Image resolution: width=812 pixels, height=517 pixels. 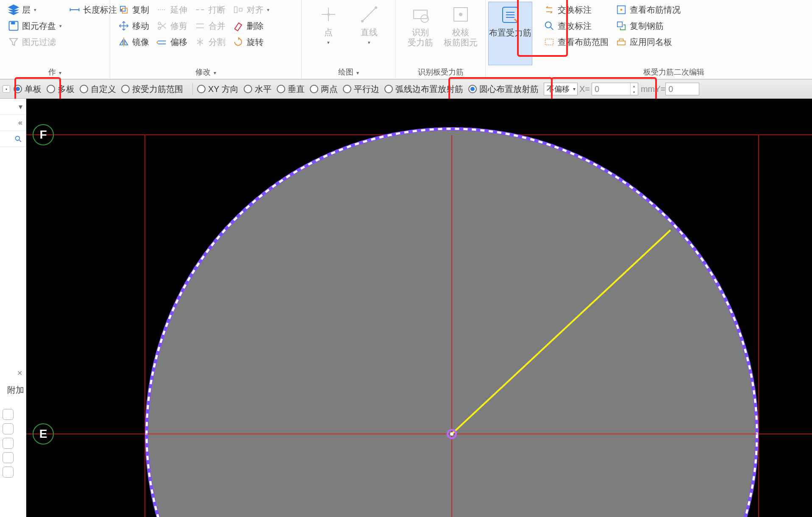 What do you see at coordinates (13, 139) in the screenshot?
I see `search-icon` at bounding box center [13, 139].